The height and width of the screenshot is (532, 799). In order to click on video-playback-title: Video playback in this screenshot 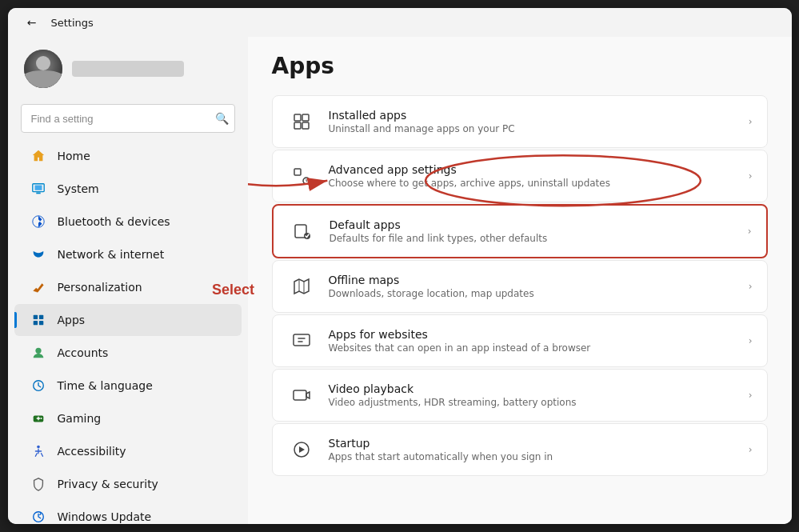, I will do `click(533, 389)`.